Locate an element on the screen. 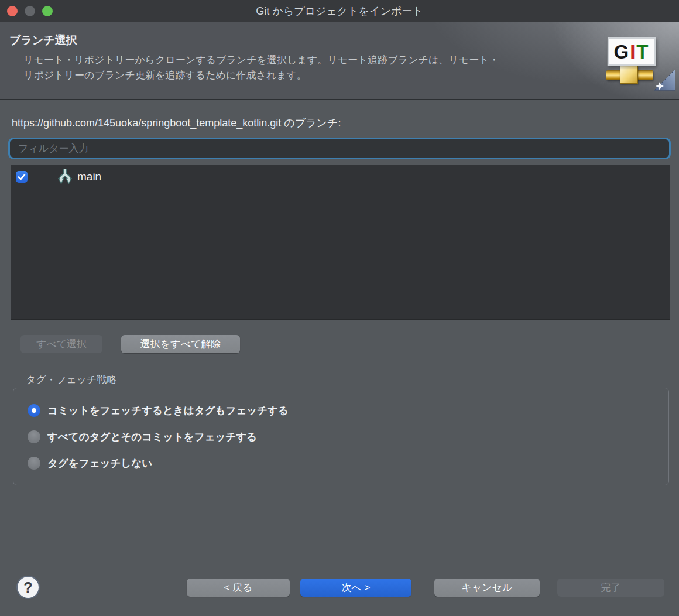 The image size is (679, 616). radio-fetch-tags-with-commits: コミットをフェッチするときはタグもフェッチする is located at coordinates (348, 410).